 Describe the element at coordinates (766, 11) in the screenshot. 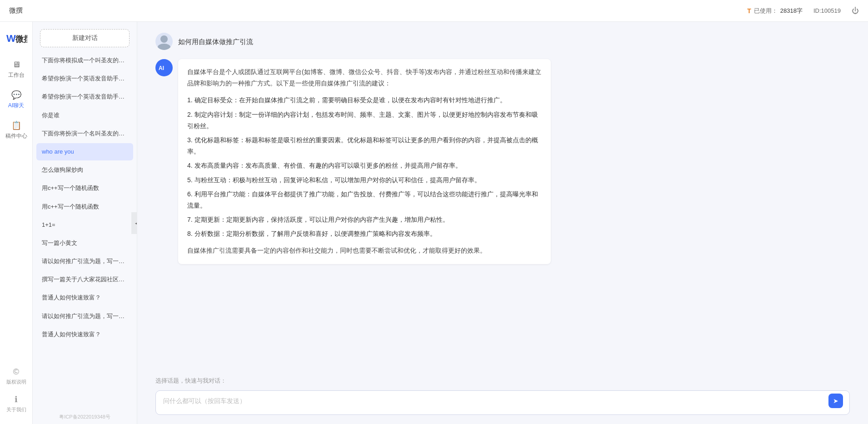

I see `token-label: 已使用：` at that location.